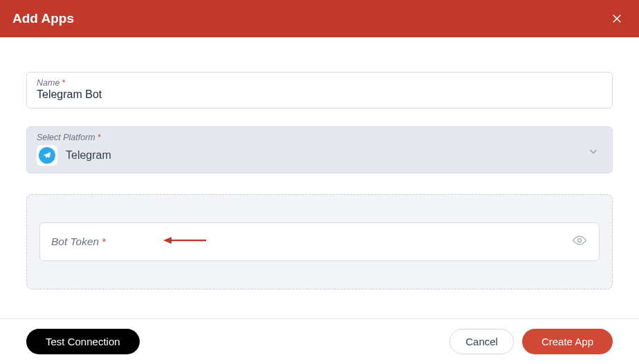  What do you see at coordinates (320, 137) in the screenshot?
I see `platform-label: Select Platform *` at bounding box center [320, 137].